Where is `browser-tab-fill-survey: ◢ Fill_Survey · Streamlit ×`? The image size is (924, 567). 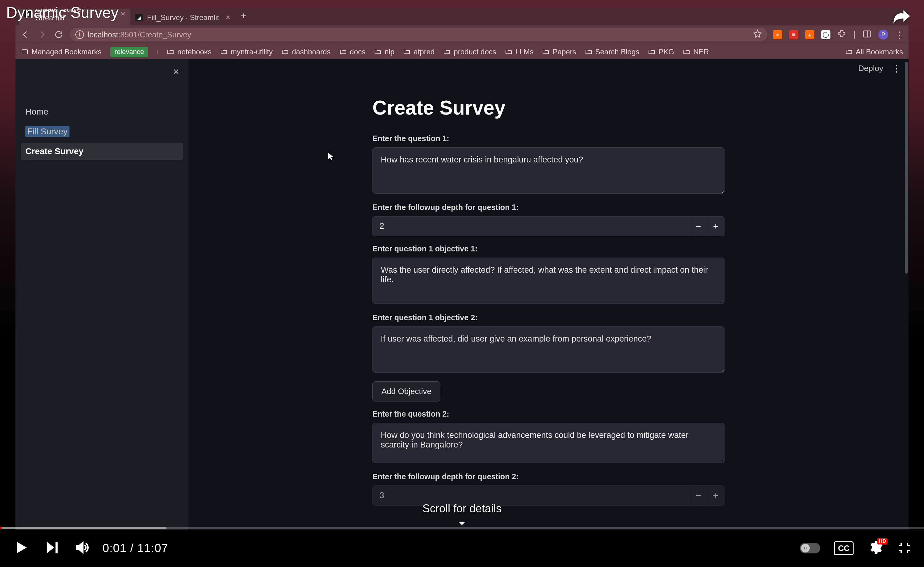
browser-tab-fill-survey: ◢ Fill_Survey · Streamlit × is located at coordinates (183, 18).